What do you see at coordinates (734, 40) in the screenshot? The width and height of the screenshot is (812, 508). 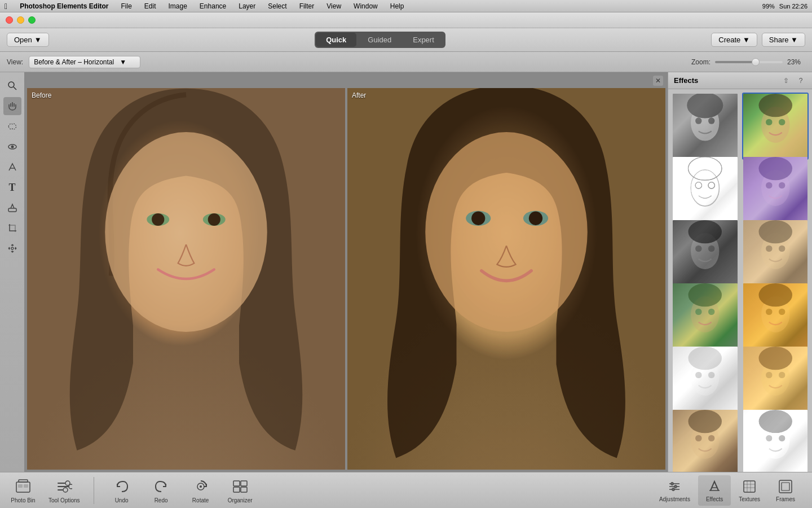 I see `create-button: Create ▼` at bounding box center [734, 40].